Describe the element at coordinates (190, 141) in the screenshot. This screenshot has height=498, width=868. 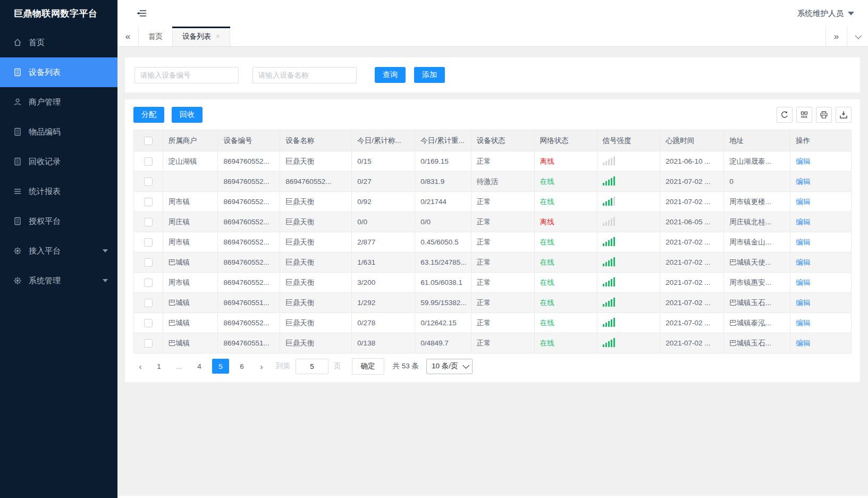
I see `column-header: 所属商户` at that location.